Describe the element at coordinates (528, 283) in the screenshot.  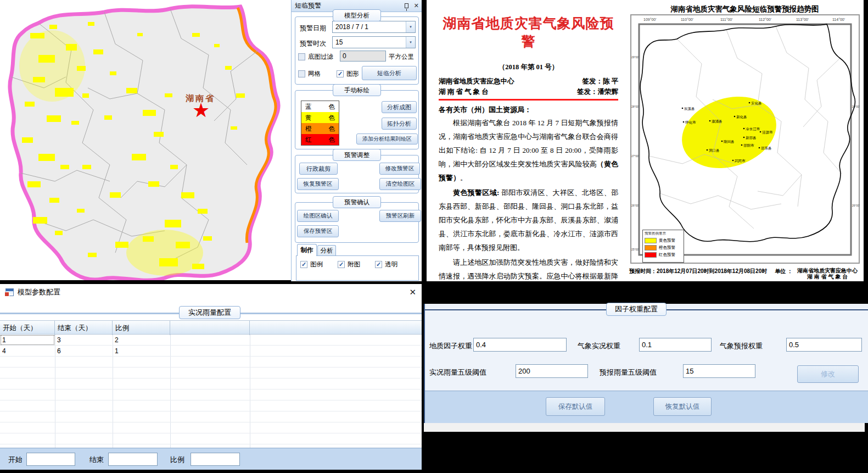
I see `paragraph-3: 请上述地区加强防范突发性地质灾害，做好险情和灾情速报，遇强降水启动防灾预案。应急…` at that location.